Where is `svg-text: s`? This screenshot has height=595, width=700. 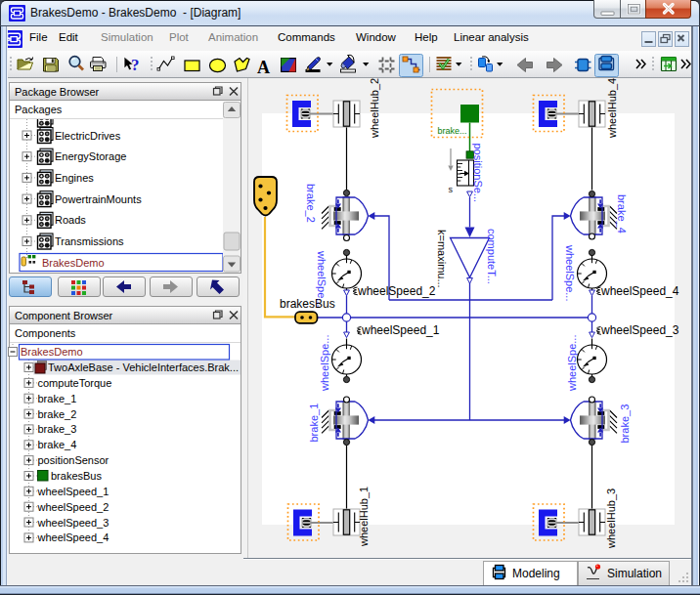
svg-text: s is located at coordinates (452, 190).